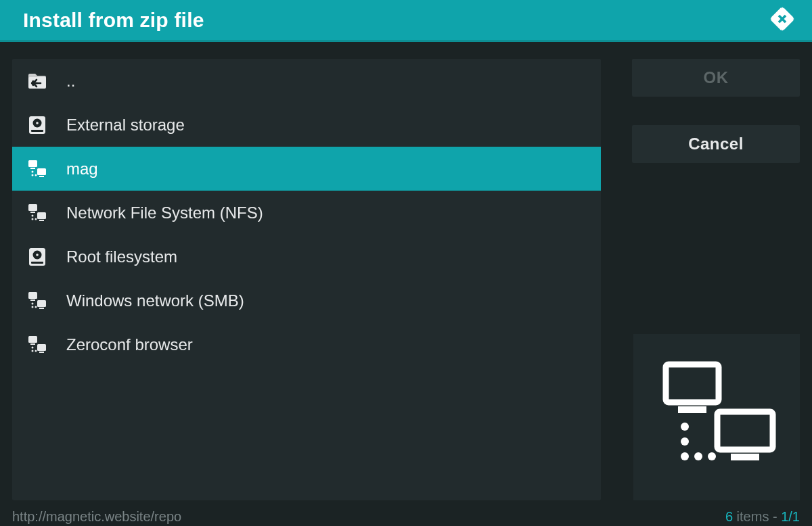 This screenshot has width=812, height=526. I want to click on list-item: Network File System (NFS), so click(307, 212).